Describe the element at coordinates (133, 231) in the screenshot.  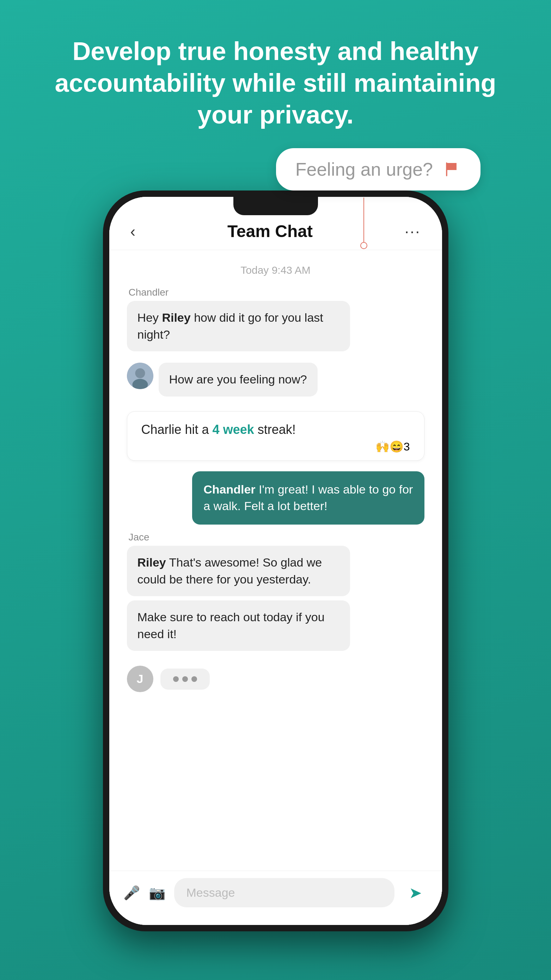
I see `back-button: ‹` at that location.